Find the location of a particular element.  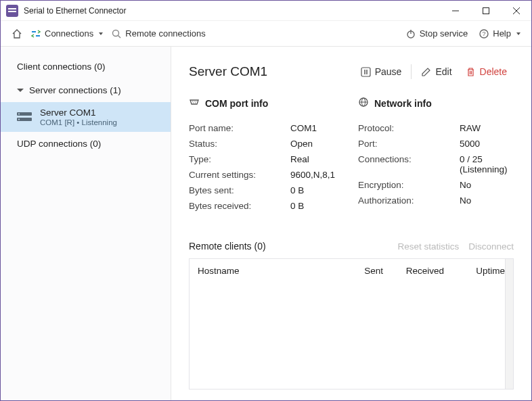

delete-label: Delete is located at coordinates (493, 72).